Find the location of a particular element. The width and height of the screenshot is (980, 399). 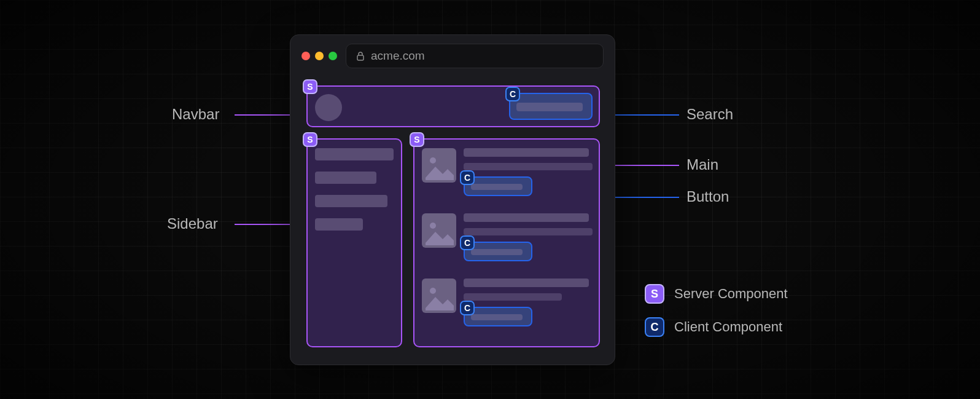

navbar-area: S C is located at coordinates (453, 106).